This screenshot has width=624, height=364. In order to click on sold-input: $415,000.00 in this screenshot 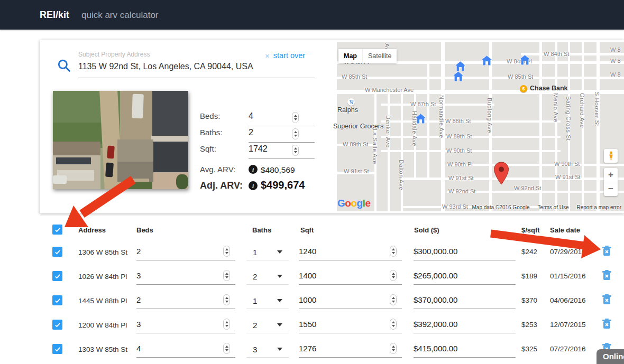, I will do `click(464, 349)`.